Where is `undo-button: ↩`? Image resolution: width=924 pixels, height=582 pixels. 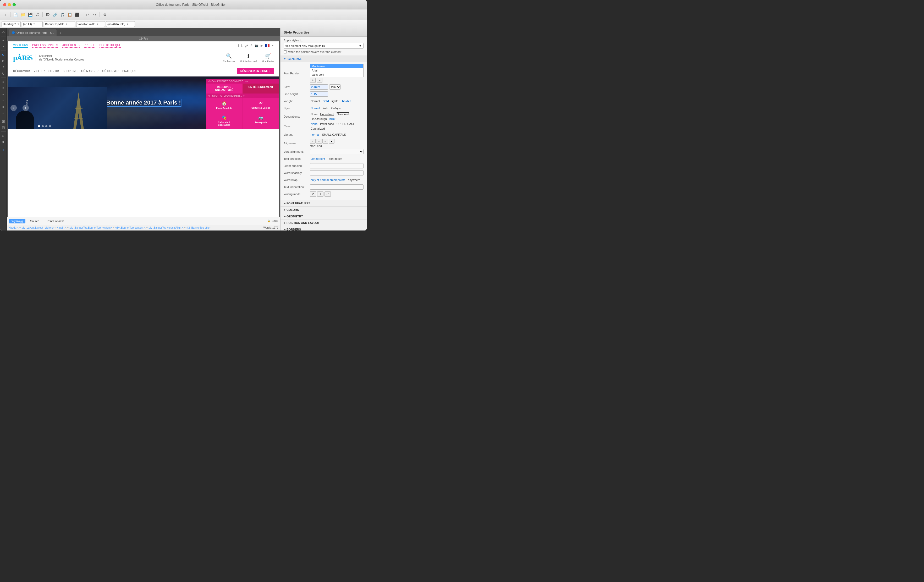 undo-button: ↩ is located at coordinates (87, 15).